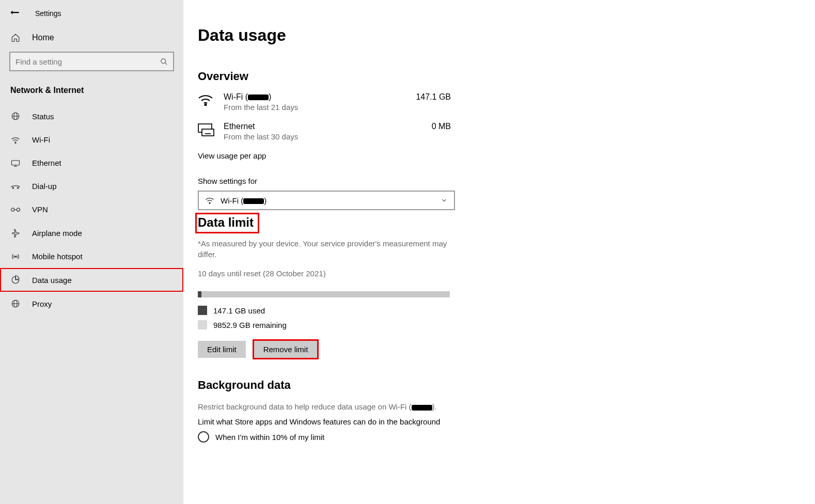 Image resolution: width=815 pixels, height=504 pixels. Describe the element at coordinates (92, 116) in the screenshot. I see `sidebar-item-status: Status` at that location.